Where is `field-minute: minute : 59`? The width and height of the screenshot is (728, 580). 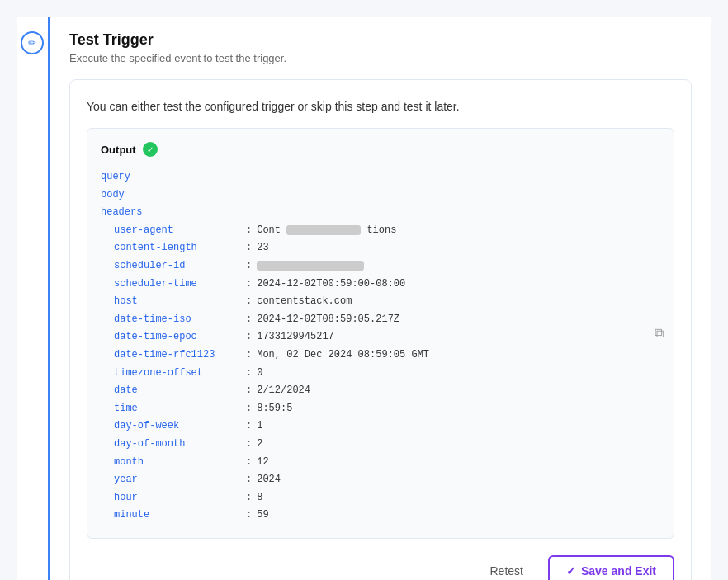
field-minute: minute : 59 is located at coordinates (381, 516).